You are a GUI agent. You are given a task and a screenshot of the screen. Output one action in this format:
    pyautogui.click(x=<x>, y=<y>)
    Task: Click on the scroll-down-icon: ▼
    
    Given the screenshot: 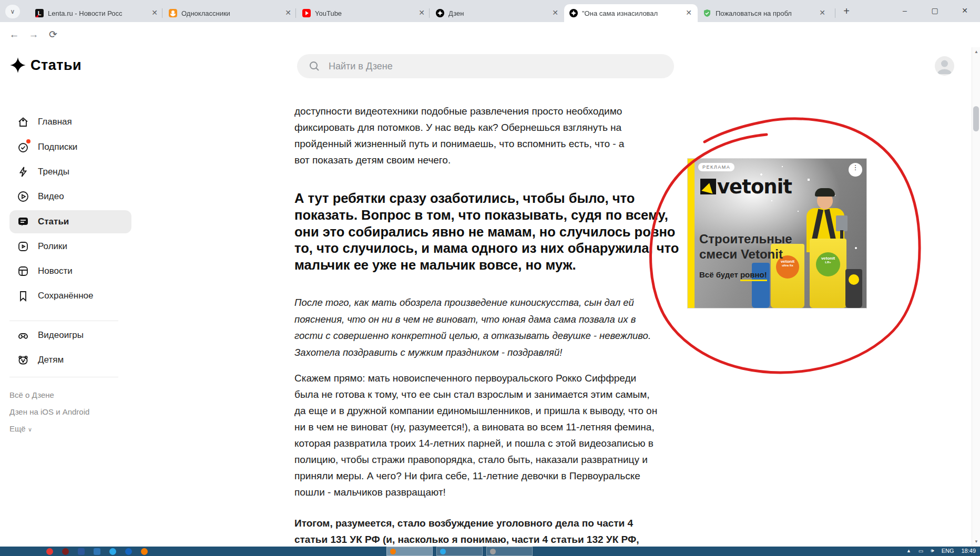 What is the action you would take?
    pyautogui.click(x=976, y=542)
    